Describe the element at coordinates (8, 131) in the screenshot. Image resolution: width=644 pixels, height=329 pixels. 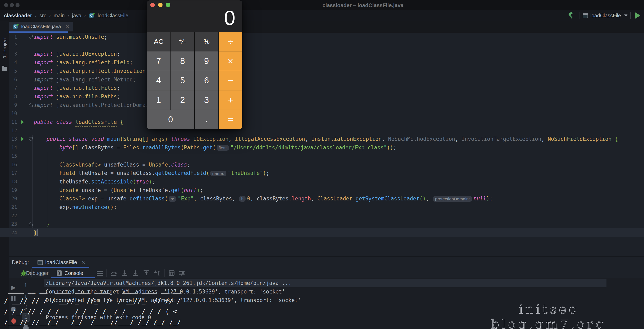
I see `line-number: 12` at that location.